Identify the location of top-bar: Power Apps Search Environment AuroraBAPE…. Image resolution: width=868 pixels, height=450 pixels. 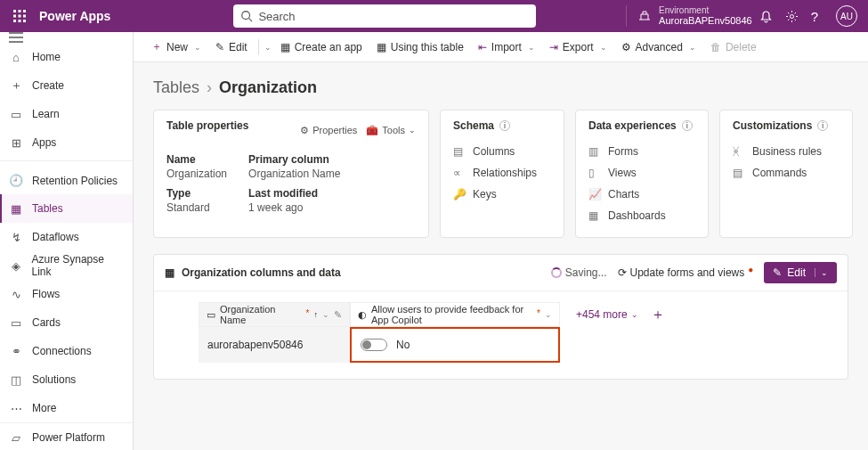
(434, 16).